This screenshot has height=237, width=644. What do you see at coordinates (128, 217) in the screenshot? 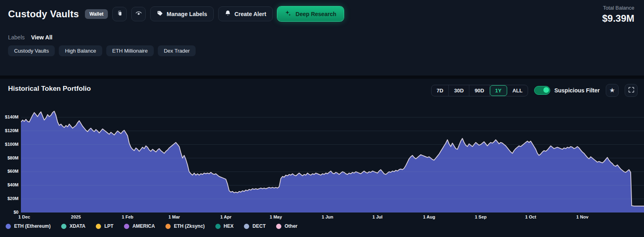
I see `x-axis-label: 1 Feb` at bounding box center [128, 217].